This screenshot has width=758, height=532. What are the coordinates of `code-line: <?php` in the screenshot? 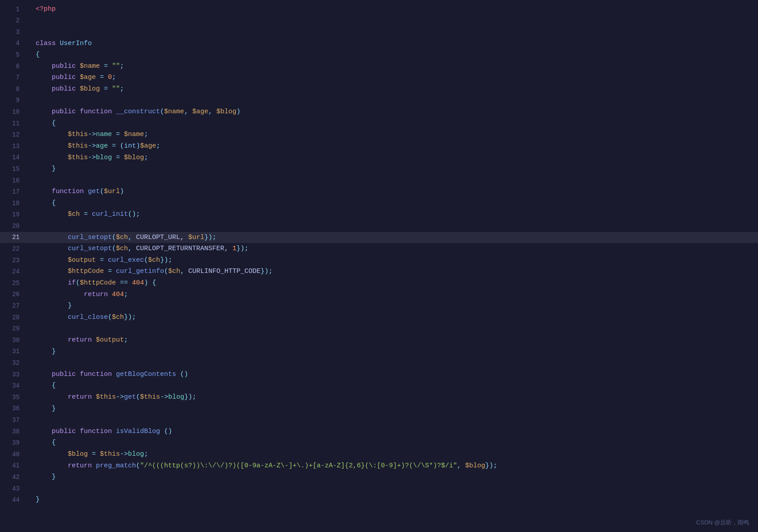 It's located at (392, 9).